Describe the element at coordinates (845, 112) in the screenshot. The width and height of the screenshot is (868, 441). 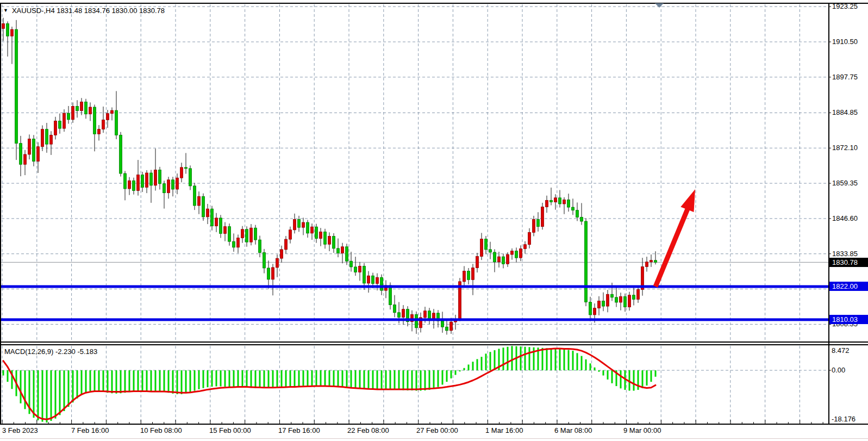
I see `price-axis-label: 1884.85` at that location.